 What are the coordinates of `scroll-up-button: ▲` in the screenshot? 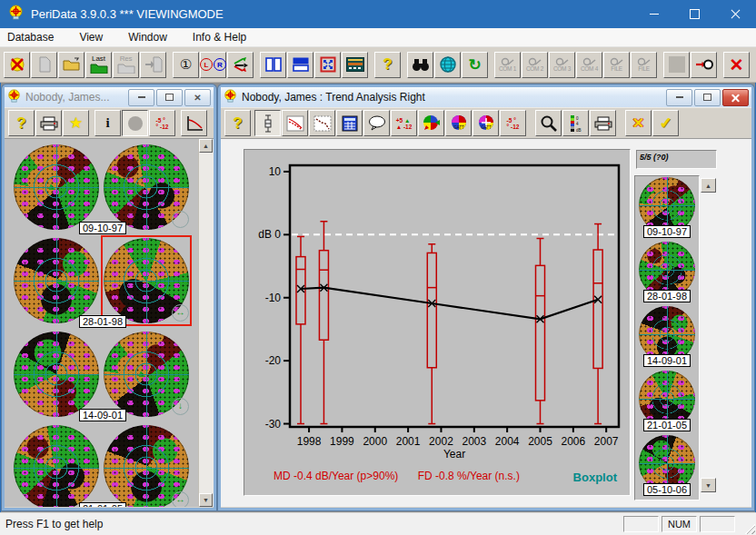 It's located at (205, 145).